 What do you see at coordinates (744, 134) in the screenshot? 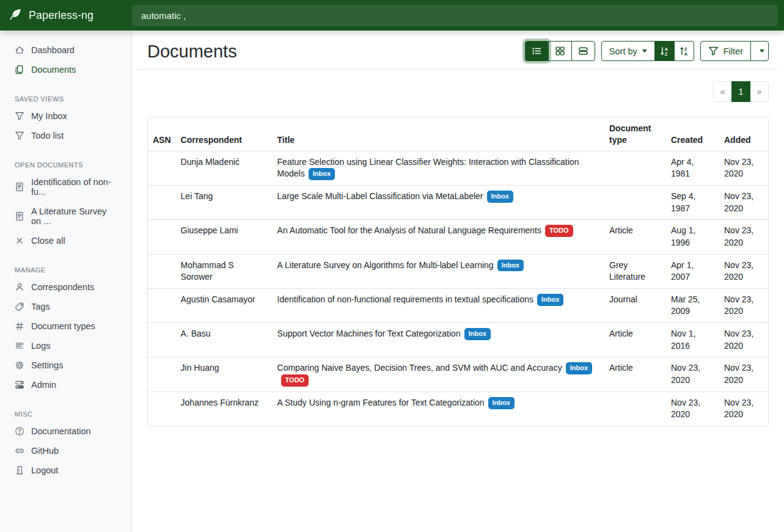
I see `column-header-added: Added` at bounding box center [744, 134].